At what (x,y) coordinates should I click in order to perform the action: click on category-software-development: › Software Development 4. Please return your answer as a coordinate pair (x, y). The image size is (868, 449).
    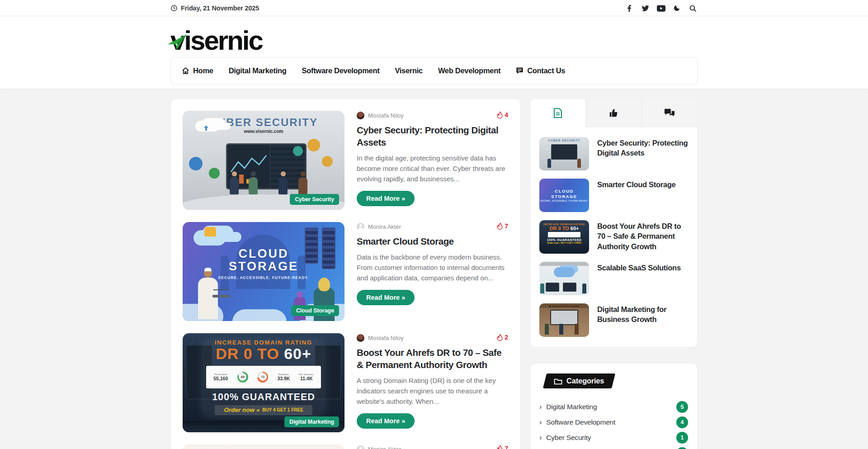
    Looking at the image, I should click on (614, 422).